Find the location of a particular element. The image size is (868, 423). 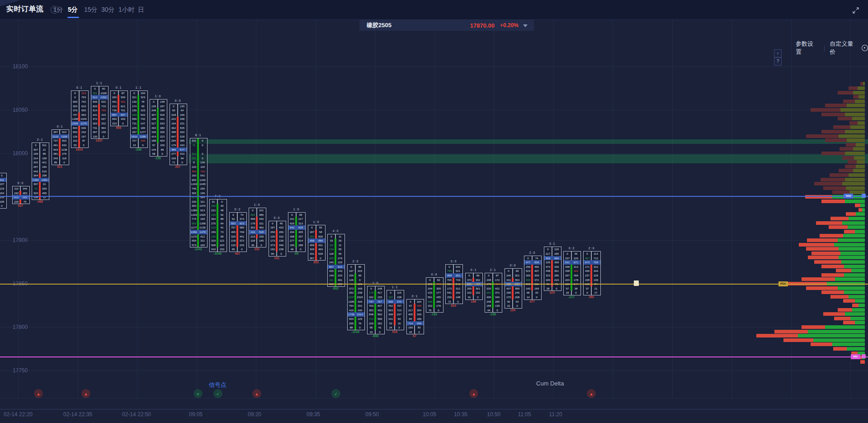

tab-30分: 30分 is located at coordinates (108, 10).